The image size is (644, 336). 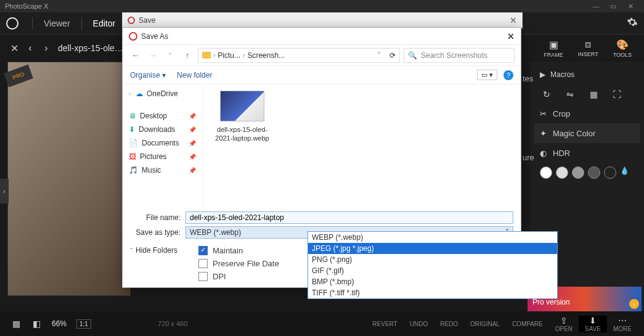 What do you see at coordinates (163, 143) in the screenshot?
I see `nav-documents: 📄Documents📌` at bounding box center [163, 143].